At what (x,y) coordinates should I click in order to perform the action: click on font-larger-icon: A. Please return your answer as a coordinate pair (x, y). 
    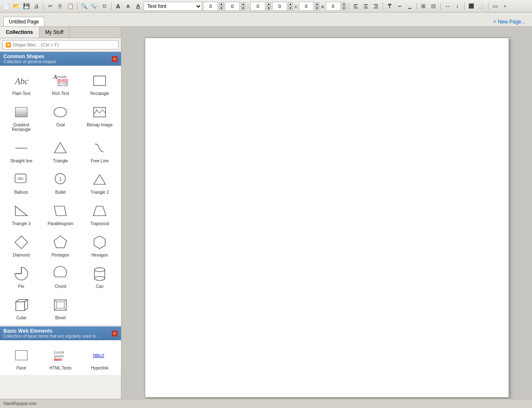
    Looking at the image, I should click on (118, 6).